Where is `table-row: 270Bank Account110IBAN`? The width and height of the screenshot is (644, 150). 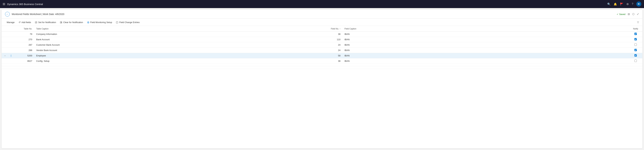
table-row: 270Bank Account110IBAN is located at coordinates (322, 40).